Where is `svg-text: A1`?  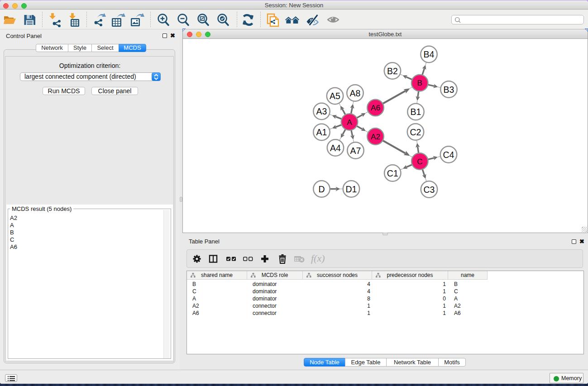
svg-text: A1 is located at coordinates (322, 132).